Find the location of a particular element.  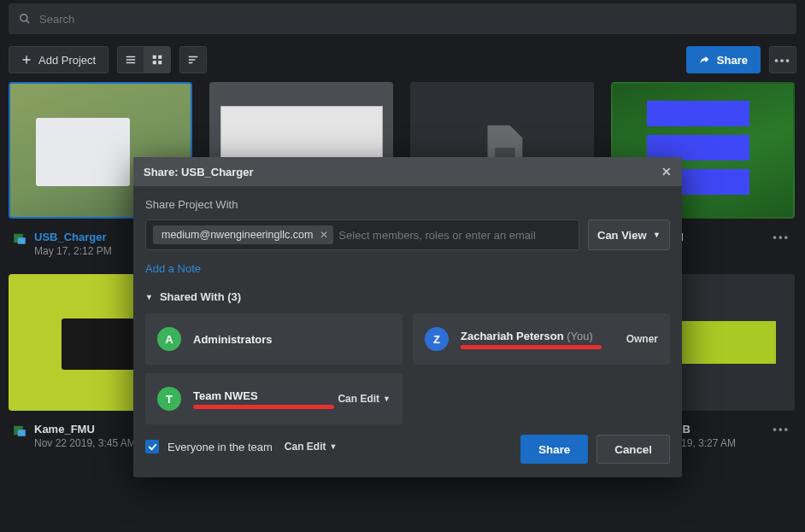

chip-remove-icon: ✕ is located at coordinates (324, 235).